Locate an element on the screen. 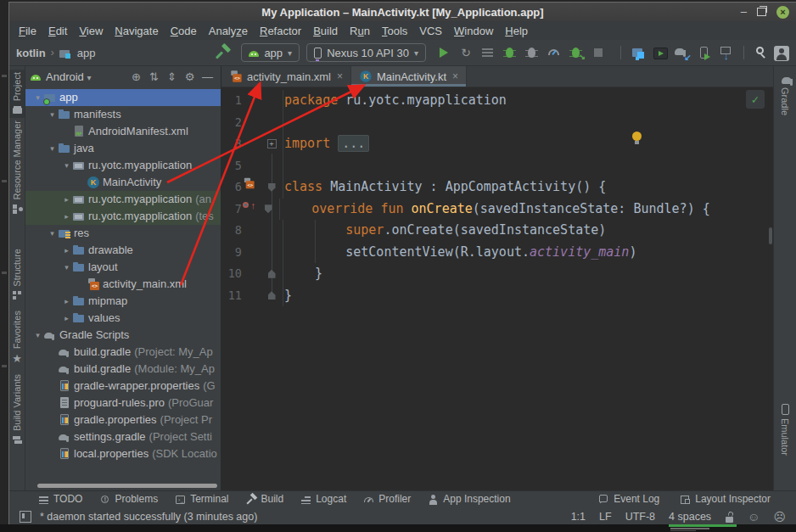 This screenshot has width=796, height=532. project-tree-item: ▾manifests is located at coordinates (123, 115).